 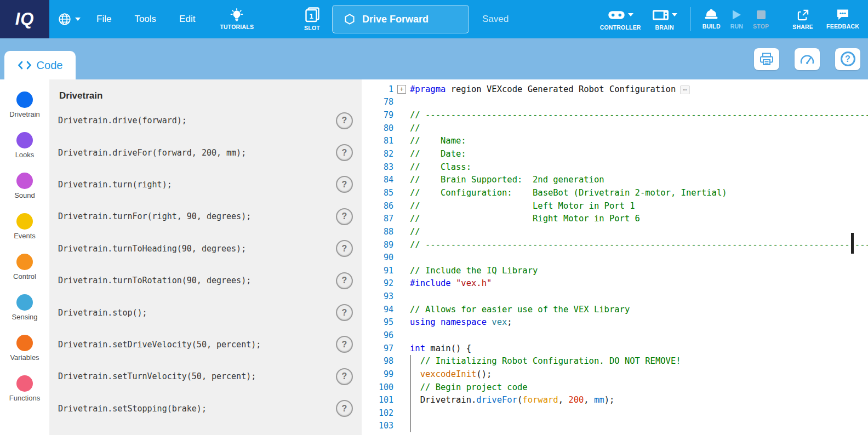 I want to click on code-line: 89// -----------------------------------…, so click(x=617, y=245).